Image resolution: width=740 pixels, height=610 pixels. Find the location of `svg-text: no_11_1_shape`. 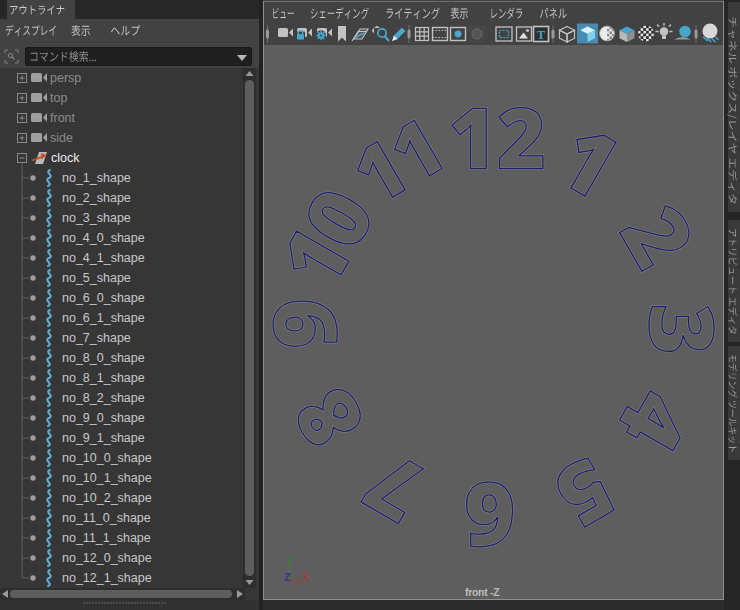

svg-text: no_11_1_shape is located at coordinates (106, 538).